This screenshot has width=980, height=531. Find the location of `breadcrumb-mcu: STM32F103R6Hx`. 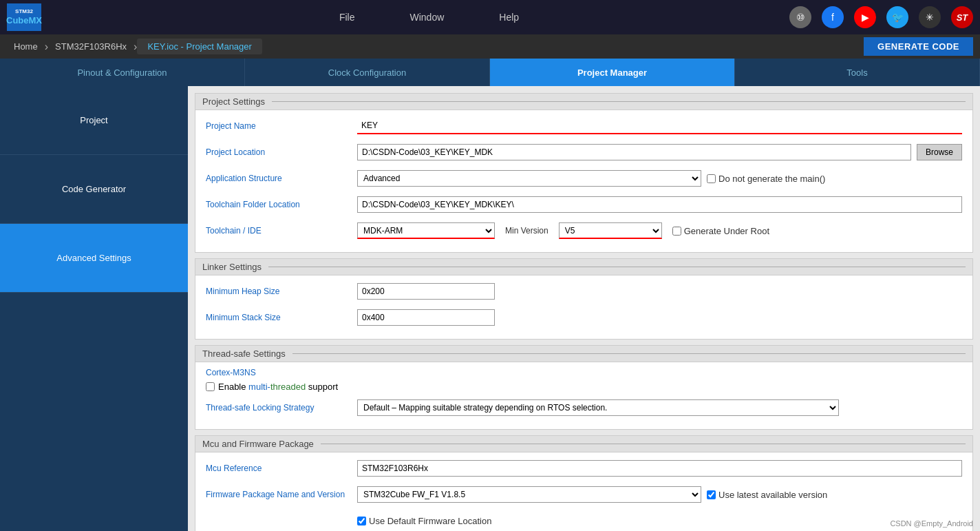

breadcrumb-mcu: STM32F103R6Hx is located at coordinates (91, 47).